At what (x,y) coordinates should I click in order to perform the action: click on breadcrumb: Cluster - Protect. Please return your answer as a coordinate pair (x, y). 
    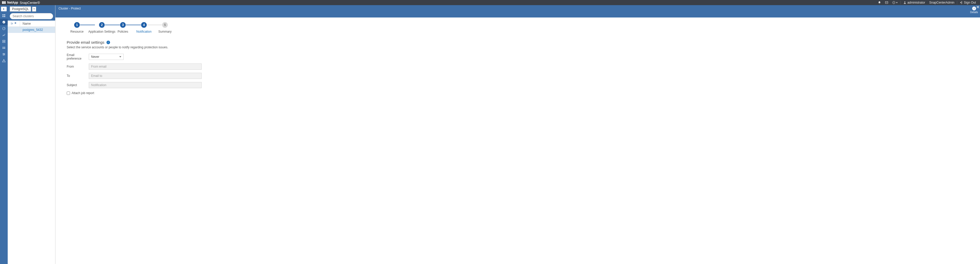
    Looking at the image, I should click on (518, 8).